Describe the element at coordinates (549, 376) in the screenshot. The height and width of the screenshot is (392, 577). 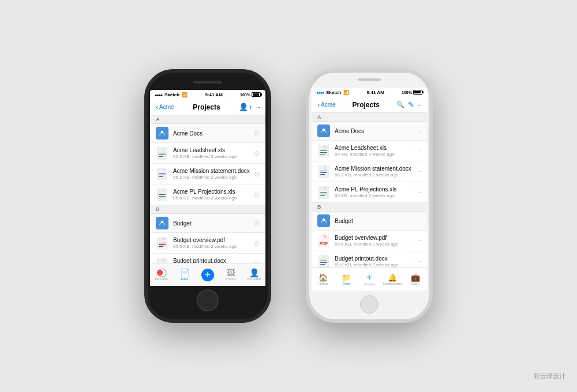
I see `watermark: 彩云译设计` at that location.